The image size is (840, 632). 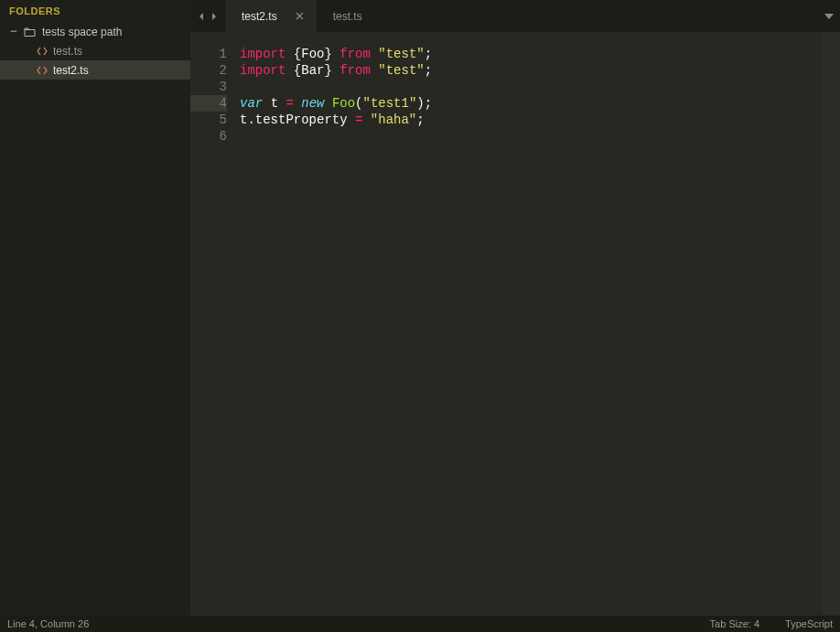 What do you see at coordinates (95, 70) in the screenshot?
I see `sidebar-file-test2: test2.ts` at bounding box center [95, 70].